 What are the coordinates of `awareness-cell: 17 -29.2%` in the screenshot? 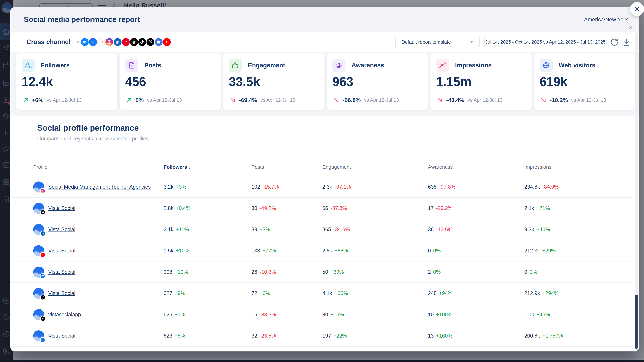 It's located at (476, 208).